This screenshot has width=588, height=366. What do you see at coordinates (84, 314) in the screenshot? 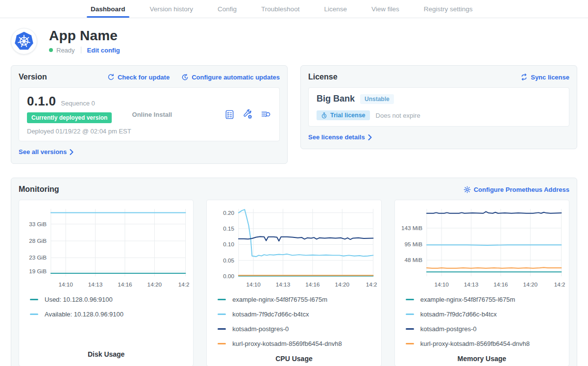
I see `legend-label: Available: 10.128.0.96:9100` at bounding box center [84, 314].